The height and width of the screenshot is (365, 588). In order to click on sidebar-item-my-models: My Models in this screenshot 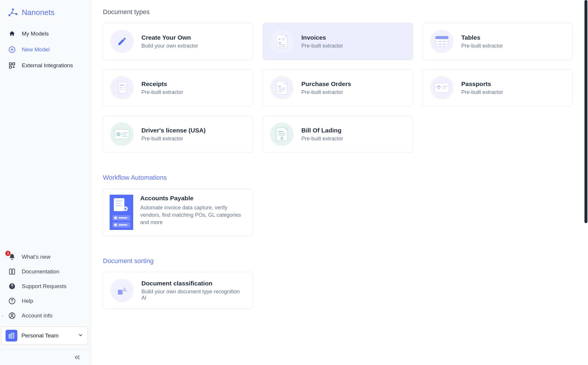, I will do `click(45, 34)`.